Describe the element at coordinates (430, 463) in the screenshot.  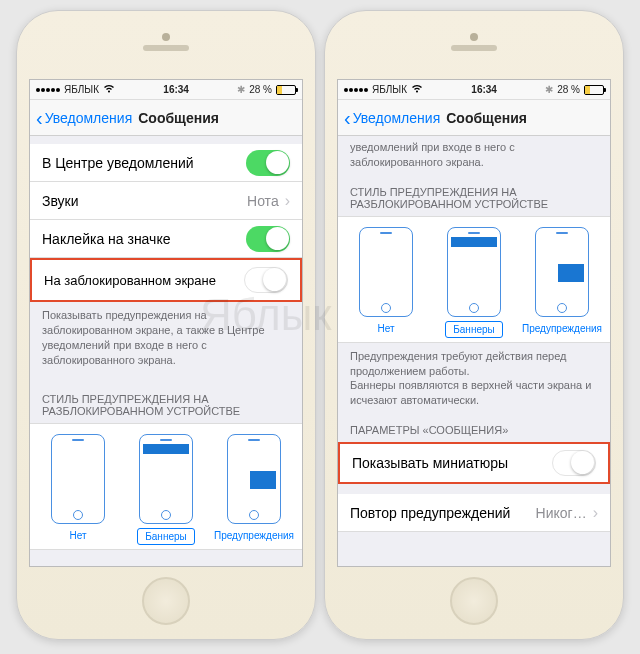
I see `row-label: Показывать миниатюры` at that location.